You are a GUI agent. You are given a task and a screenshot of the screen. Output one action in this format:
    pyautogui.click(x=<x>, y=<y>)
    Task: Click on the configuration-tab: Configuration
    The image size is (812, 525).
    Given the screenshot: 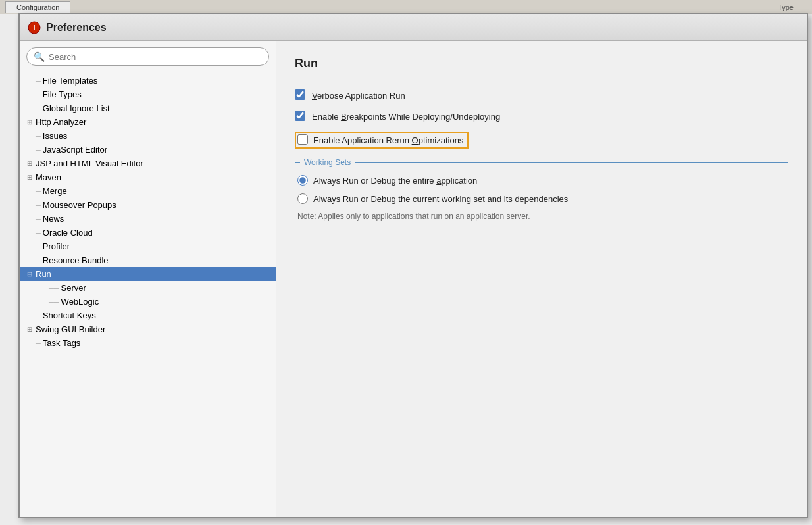 What is the action you would take?
    pyautogui.click(x=38, y=7)
    